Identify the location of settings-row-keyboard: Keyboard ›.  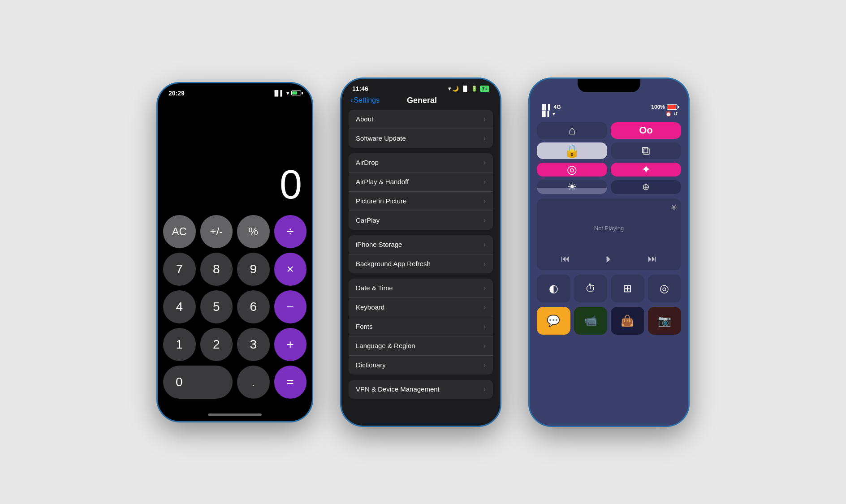
(421, 307).